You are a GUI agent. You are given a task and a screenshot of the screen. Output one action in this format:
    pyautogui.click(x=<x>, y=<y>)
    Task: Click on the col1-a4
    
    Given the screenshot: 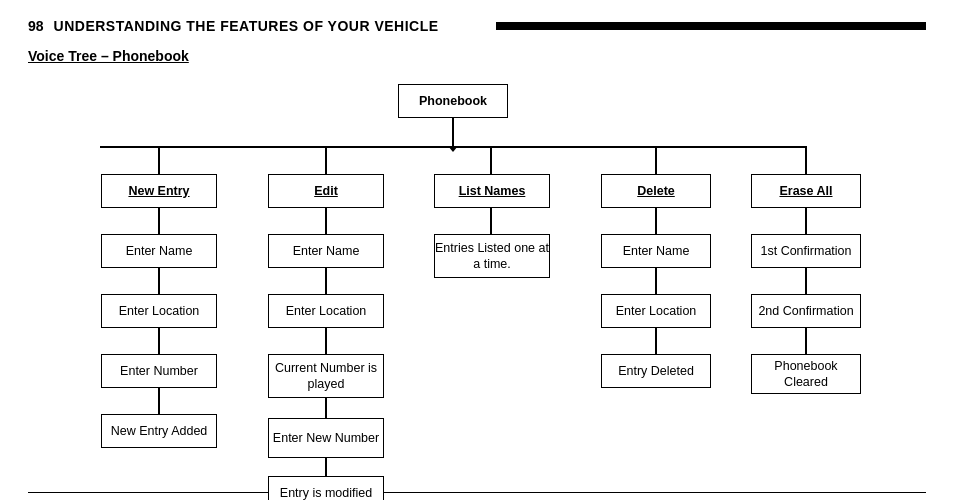 What is the action you would take?
    pyautogui.click(x=159, y=401)
    